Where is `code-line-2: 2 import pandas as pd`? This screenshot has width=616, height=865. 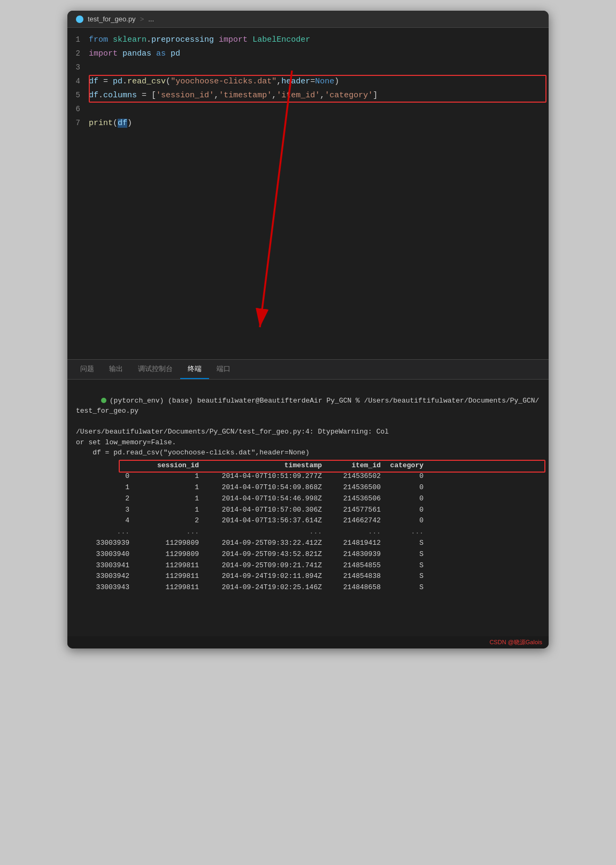
code-line-2: 2 import pandas as pd is located at coordinates (308, 54).